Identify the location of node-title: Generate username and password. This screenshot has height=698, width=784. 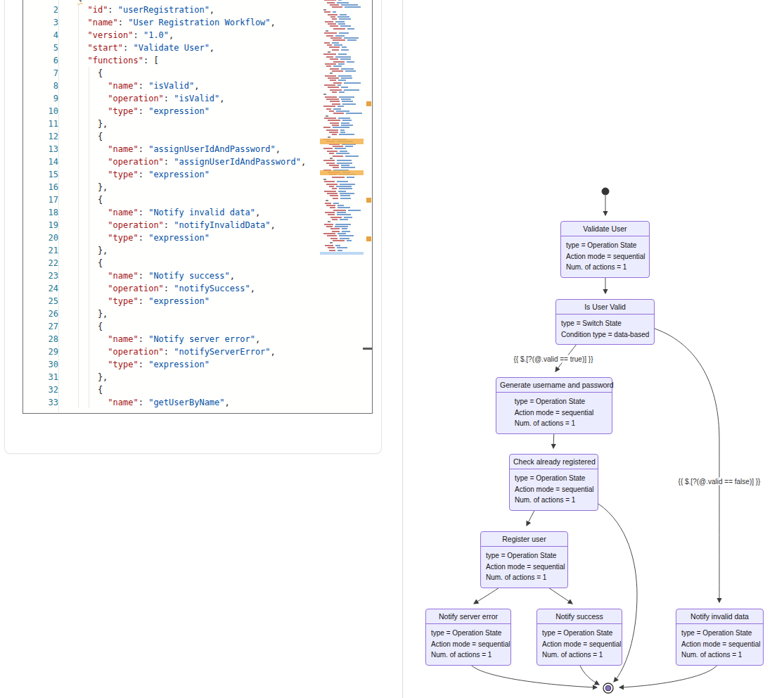
(554, 386).